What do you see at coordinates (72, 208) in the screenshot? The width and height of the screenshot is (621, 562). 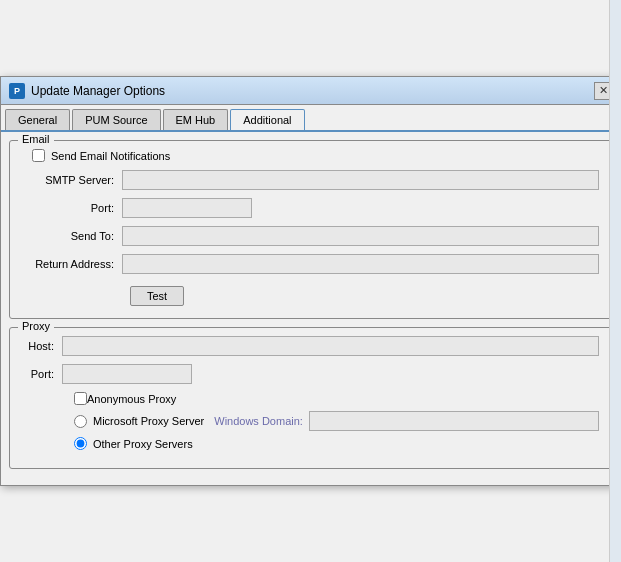 I see `port-label: Port:` at bounding box center [72, 208].